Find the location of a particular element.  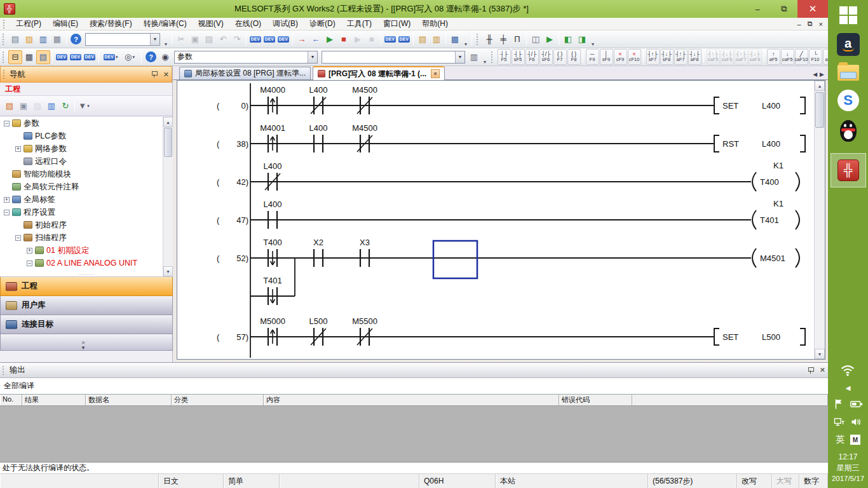

refresh-icon: ↻ is located at coordinates (65, 106).